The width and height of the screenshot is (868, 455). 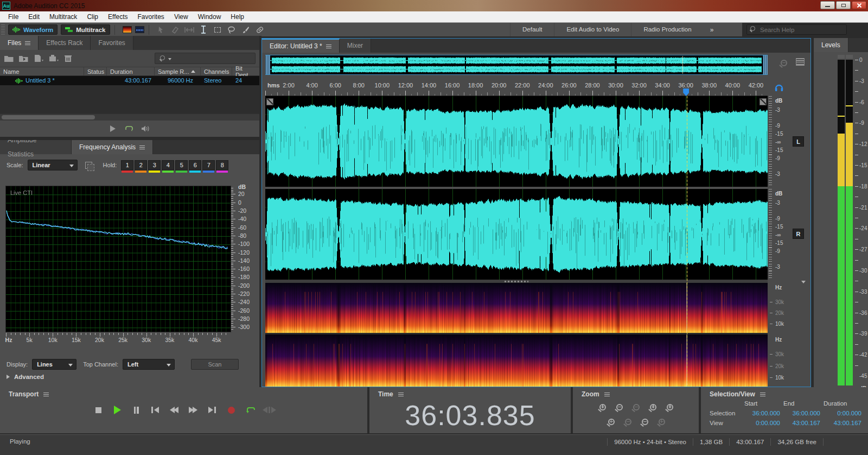 What do you see at coordinates (799, 233) in the screenshot?
I see `channel-button-right: R` at bounding box center [799, 233].